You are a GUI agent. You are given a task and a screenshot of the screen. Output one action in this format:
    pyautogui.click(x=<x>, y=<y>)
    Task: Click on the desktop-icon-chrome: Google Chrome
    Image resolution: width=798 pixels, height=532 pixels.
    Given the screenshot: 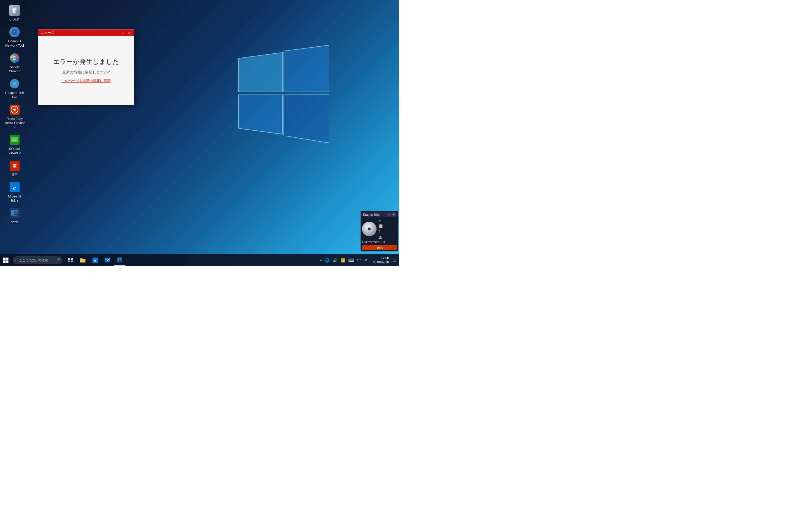 What is the action you would take?
    pyautogui.click(x=15, y=63)
    